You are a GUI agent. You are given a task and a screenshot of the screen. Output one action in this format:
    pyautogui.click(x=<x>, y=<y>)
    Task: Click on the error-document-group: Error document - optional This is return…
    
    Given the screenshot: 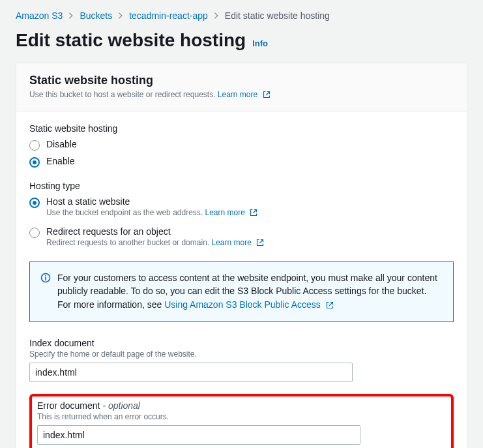 What is the action you would take?
    pyautogui.click(x=199, y=423)
    